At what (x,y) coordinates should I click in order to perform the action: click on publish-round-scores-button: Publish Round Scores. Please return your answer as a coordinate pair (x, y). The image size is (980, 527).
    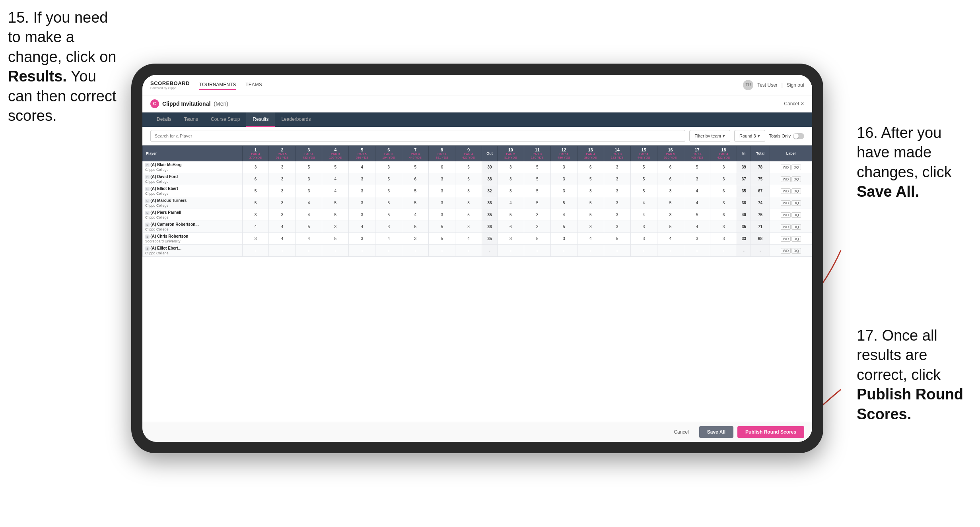
    Looking at the image, I should click on (771, 432).